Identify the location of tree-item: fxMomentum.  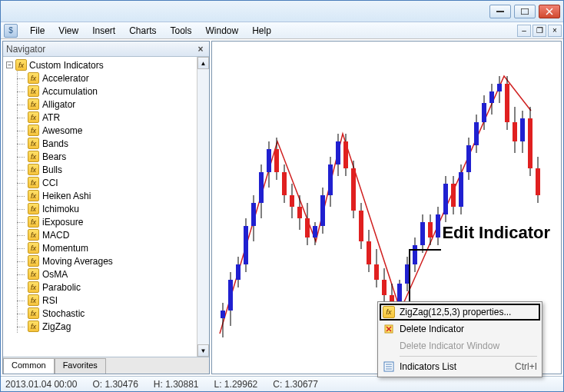
(100, 247).